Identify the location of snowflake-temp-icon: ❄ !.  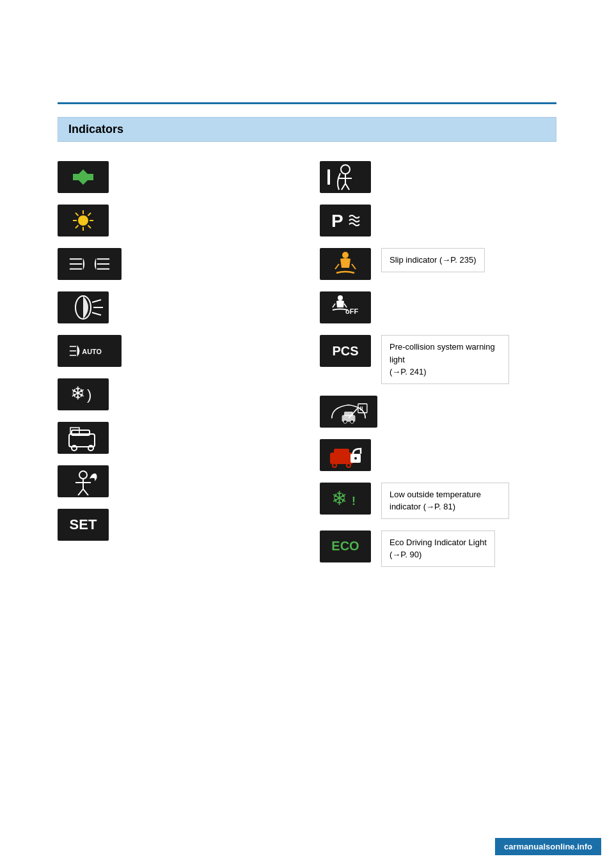
(345, 499).